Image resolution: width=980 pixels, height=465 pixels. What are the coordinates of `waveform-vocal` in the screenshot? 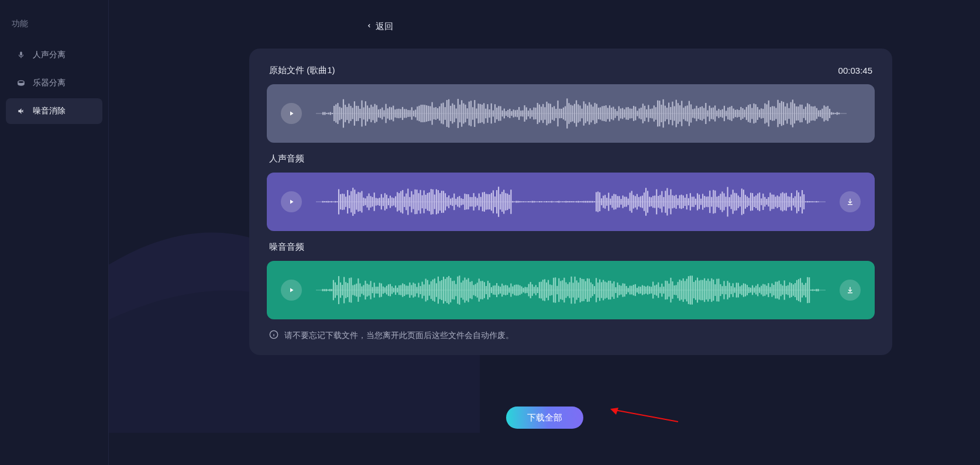 It's located at (571, 202).